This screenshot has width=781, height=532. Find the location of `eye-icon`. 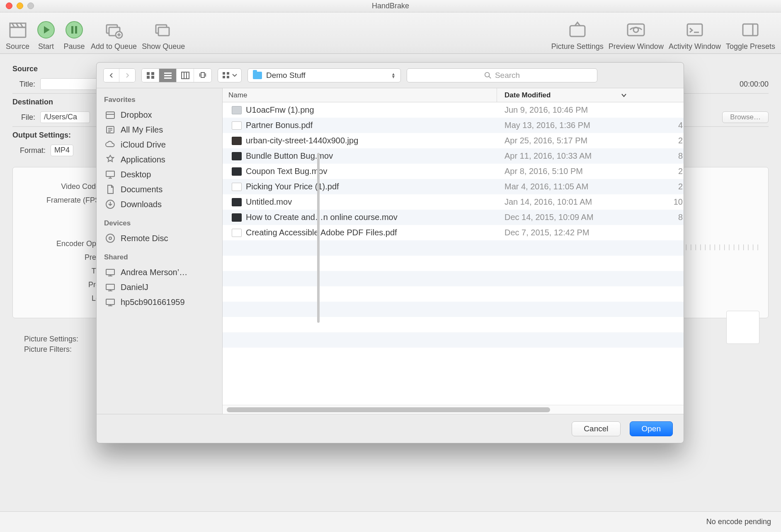

eye-icon is located at coordinates (636, 30).